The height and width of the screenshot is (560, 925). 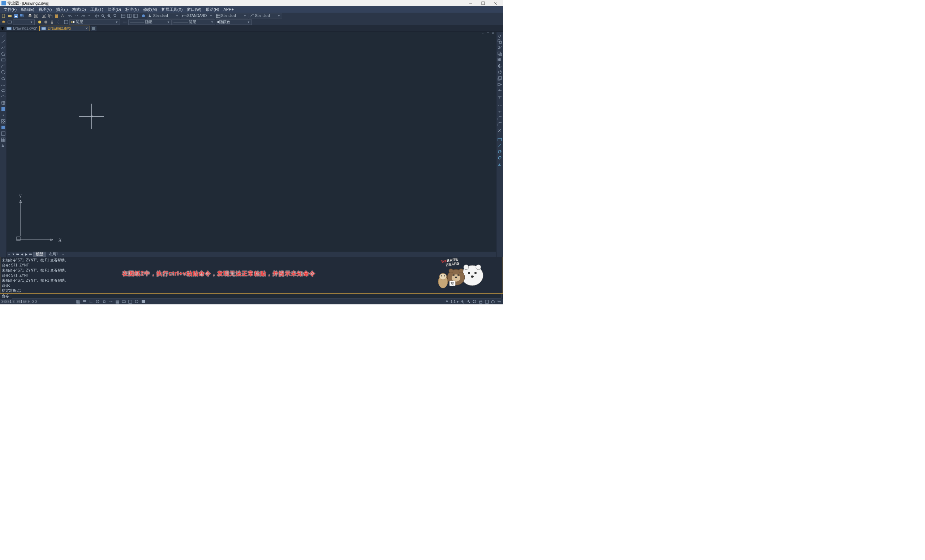 I want to click on tab-add-button, so click(x=94, y=29).